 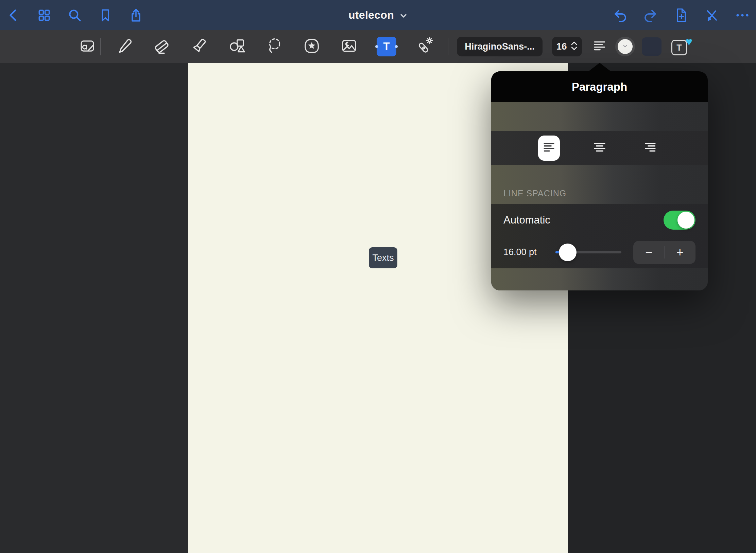 I want to click on slider-knob, so click(x=568, y=252).